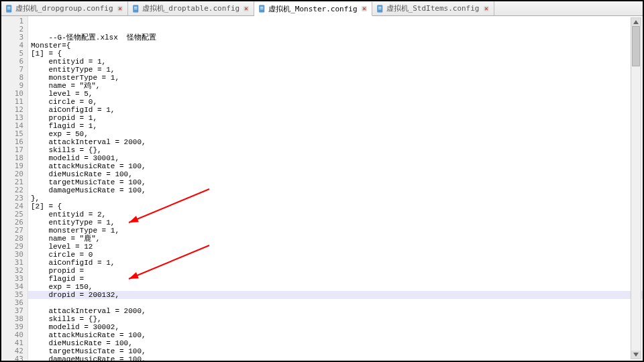  I want to click on code-line: exp = 50,, so click(60, 134).